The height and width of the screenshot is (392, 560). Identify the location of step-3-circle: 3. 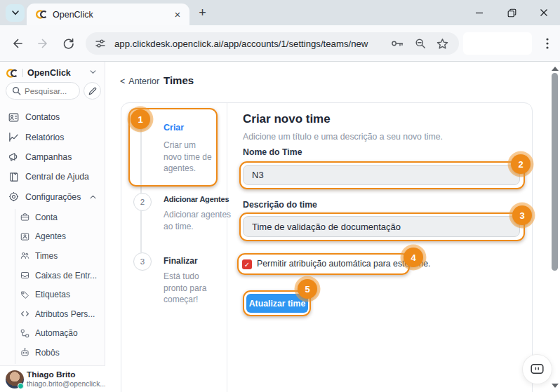
(142, 262).